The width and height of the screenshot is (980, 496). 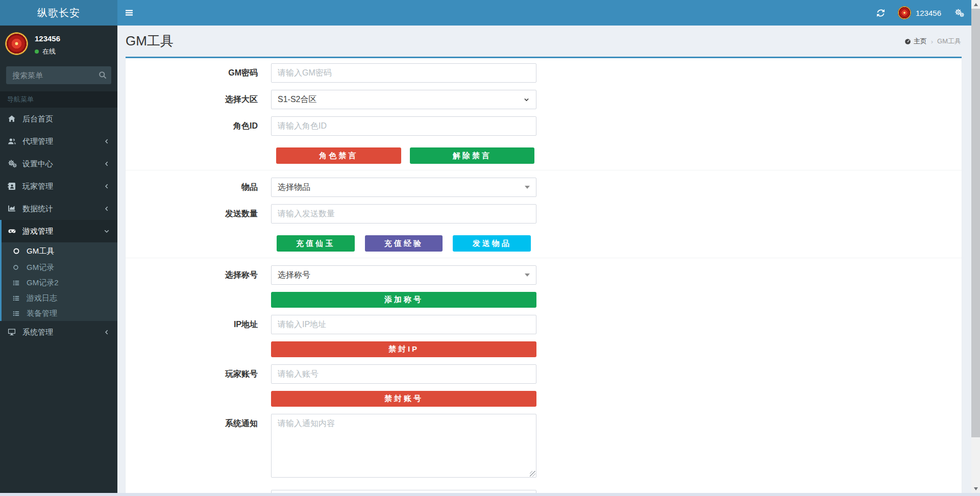 What do you see at coordinates (59, 13) in the screenshot?
I see `brand-logo: 纵歌长安` at bounding box center [59, 13].